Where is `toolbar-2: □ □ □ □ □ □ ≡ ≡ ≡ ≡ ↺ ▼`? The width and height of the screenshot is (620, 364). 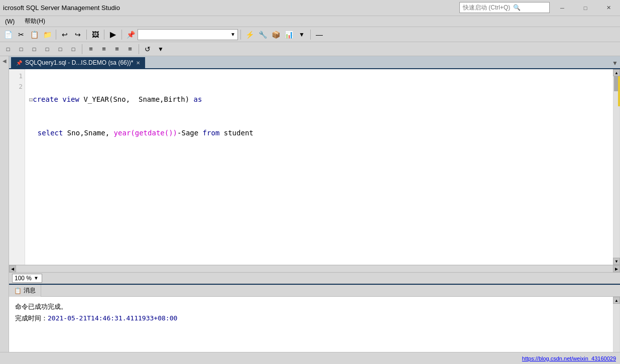 toolbar-2: □ □ □ □ □ □ ≡ ≡ ≡ ≡ ↺ ▼ is located at coordinates (310, 49).